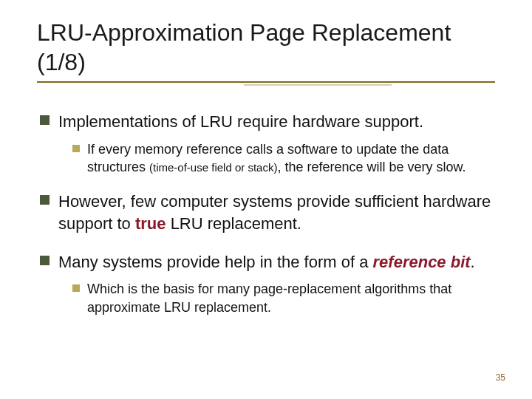 This screenshot has width=532, height=399. Describe the element at coordinates (501, 378) in the screenshot. I see `page-number: 35` at that location.